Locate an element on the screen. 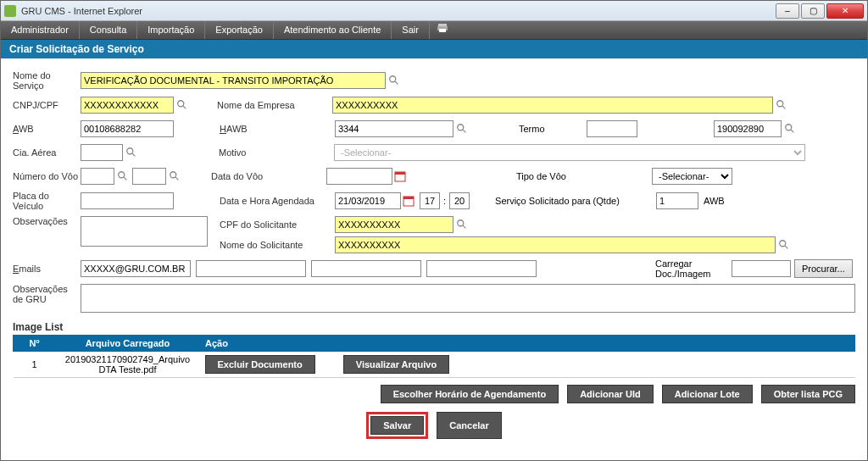  observacoes-field is located at coordinates (144, 231).